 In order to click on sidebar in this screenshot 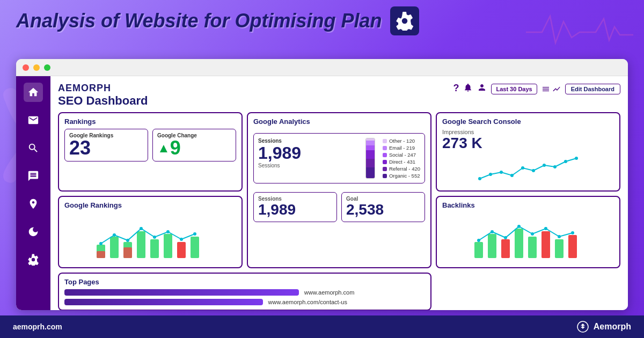, I will do `click(33, 193)`.